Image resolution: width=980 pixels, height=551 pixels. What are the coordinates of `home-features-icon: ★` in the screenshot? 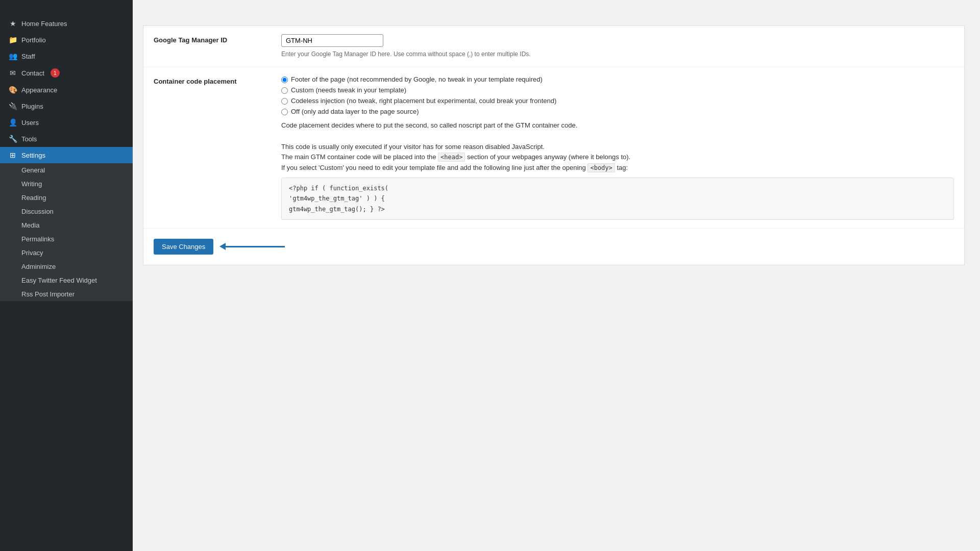 It's located at (13, 23).